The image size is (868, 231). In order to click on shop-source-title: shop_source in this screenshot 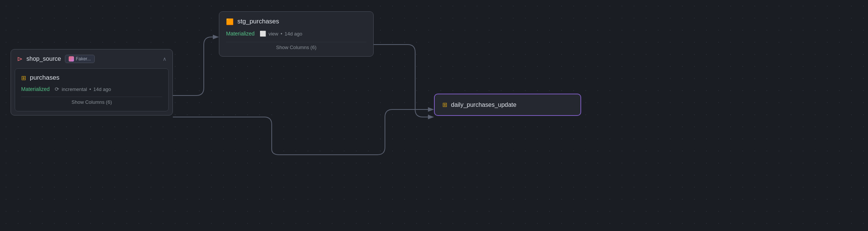, I will do `click(44, 59)`.